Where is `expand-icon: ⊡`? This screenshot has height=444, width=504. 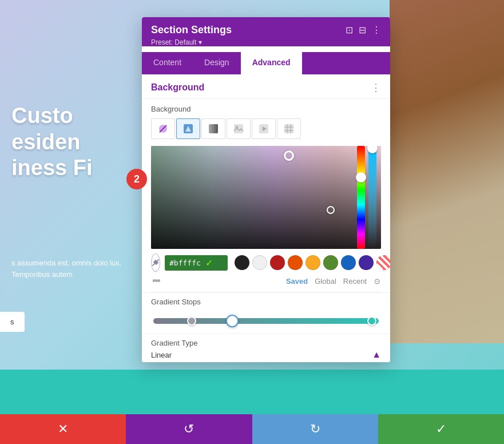 expand-icon: ⊡ is located at coordinates (349, 30).